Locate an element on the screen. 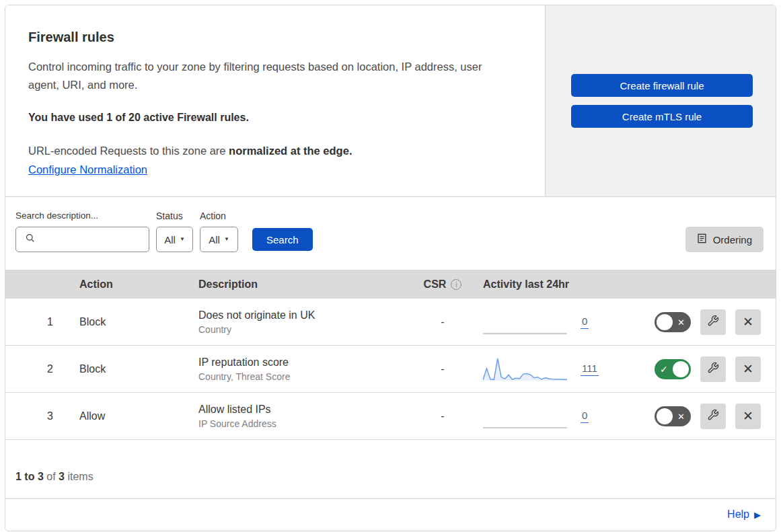 The width and height of the screenshot is (781, 532). action-group: Action All ▼ is located at coordinates (219, 231).